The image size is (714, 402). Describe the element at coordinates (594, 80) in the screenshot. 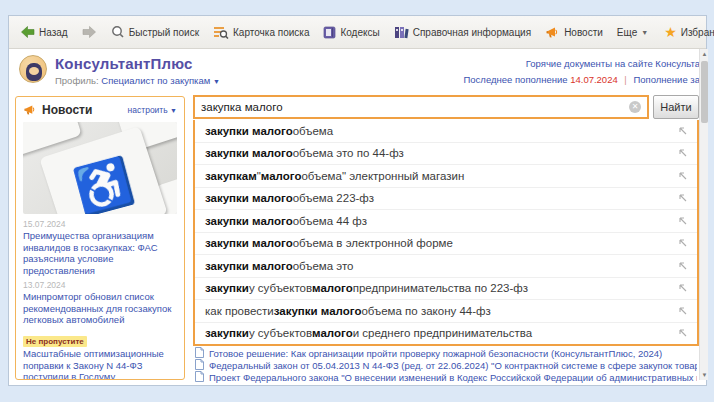

I see `last-update-date: 14.07.2024` at that location.